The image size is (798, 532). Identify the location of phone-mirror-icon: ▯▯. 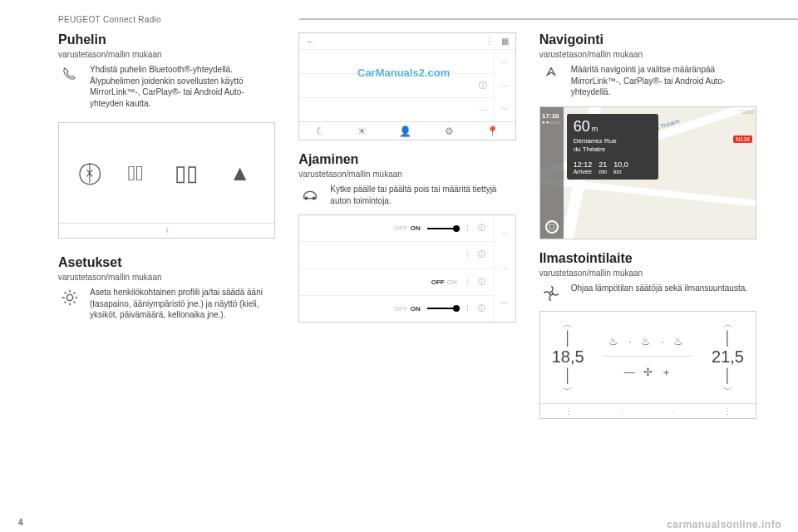
(186, 173).